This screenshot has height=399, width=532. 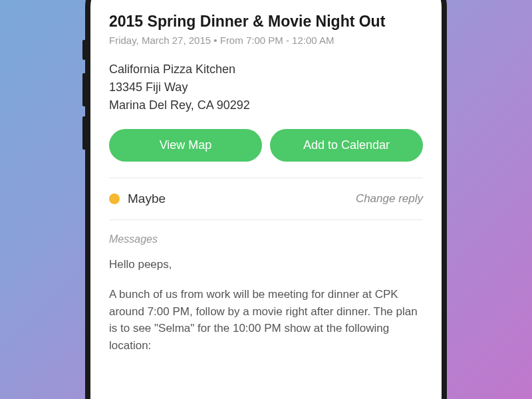 I want to click on divider, so click(x=266, y=219).